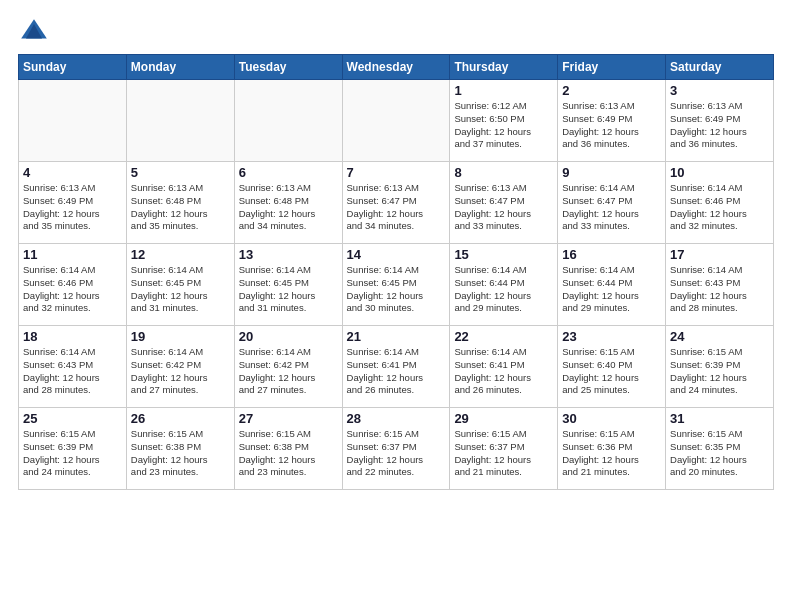  What do you see at coordinates (72, 254) in the screenshot?
I see `day-number: 11` at bounding box center [72, 254].